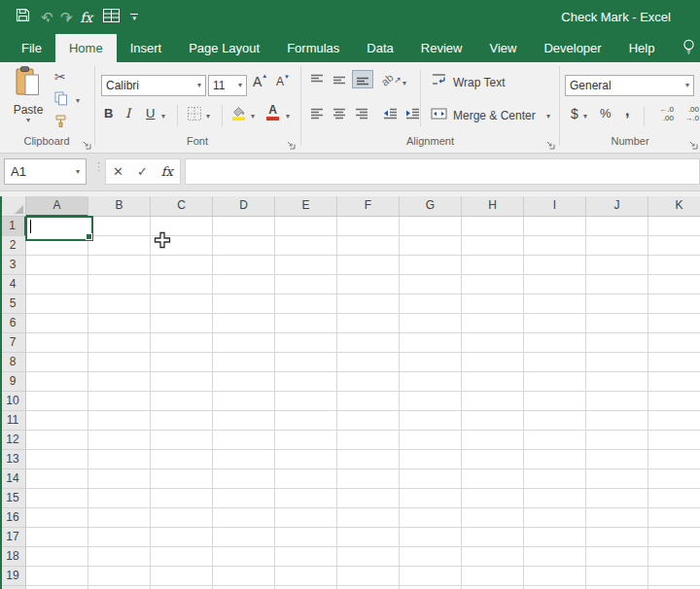 The image size is (700, 589). Describe the element at coordinates (86, 17) in the screenshot. I see `insert-function-qat-icon: fx` at that location.